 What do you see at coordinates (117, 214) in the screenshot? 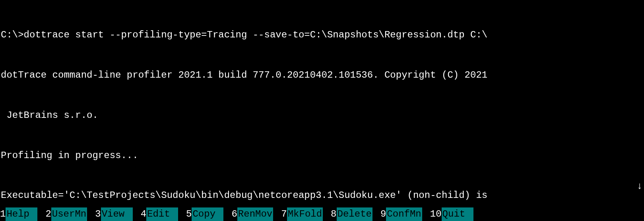
I see `fn-label: View` at bounding box center [117, 214].